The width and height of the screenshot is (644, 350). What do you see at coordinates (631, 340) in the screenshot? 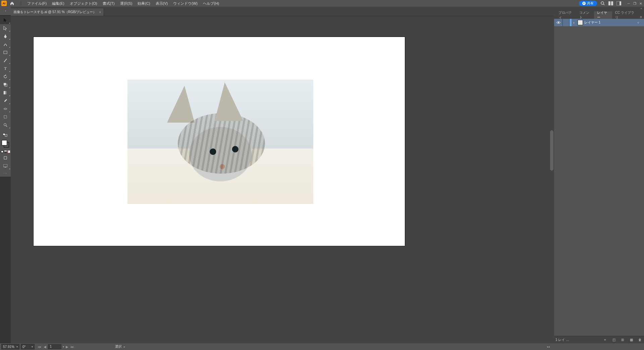
I see `new-layer-icon: ▦` at bounding box center [631, 340].